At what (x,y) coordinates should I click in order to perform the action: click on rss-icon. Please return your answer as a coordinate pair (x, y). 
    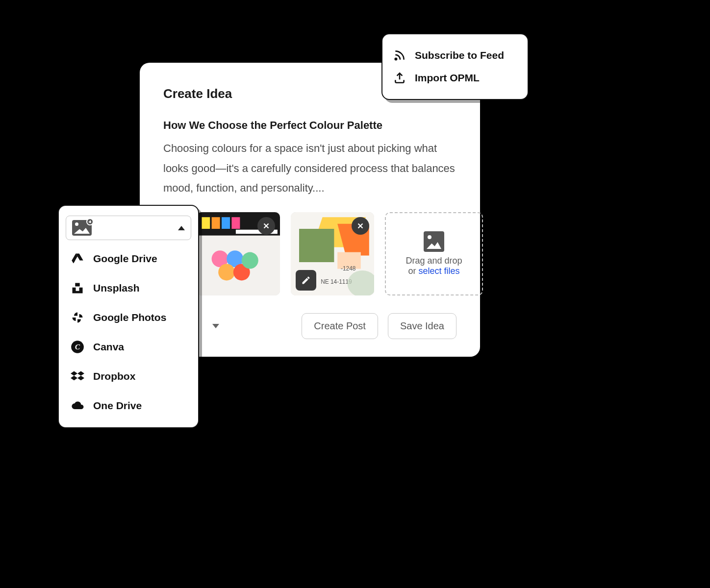
    Looking at the image, I should click on (400, 55).